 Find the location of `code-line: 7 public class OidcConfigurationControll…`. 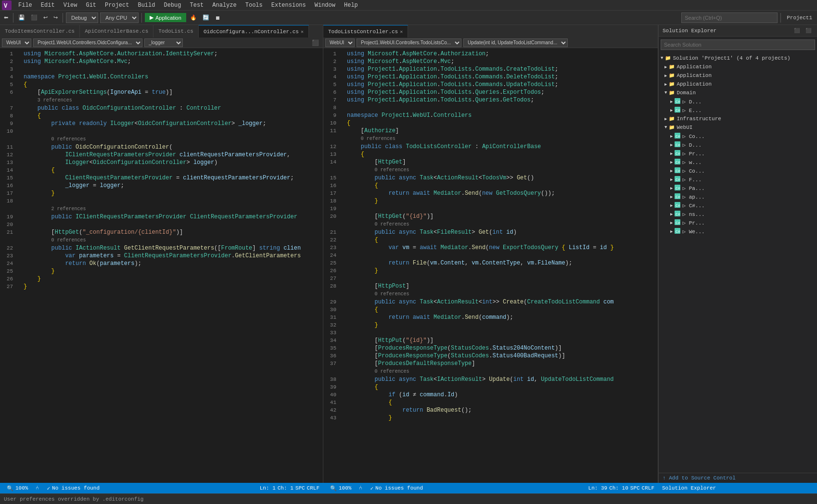

code-line: 7 public class OidcConfigurationControll… is located at coordinates (162, 108).